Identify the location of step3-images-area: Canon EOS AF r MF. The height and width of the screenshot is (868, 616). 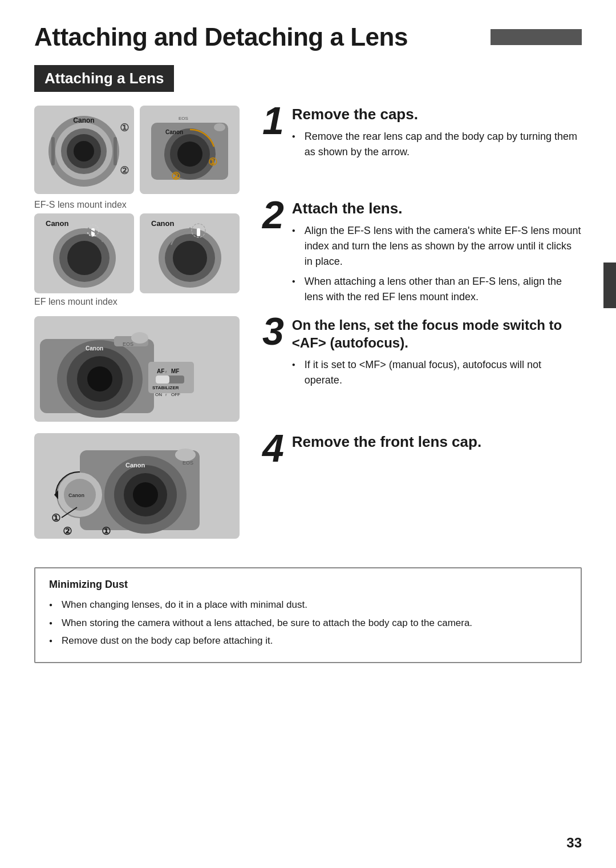
(140, 372).